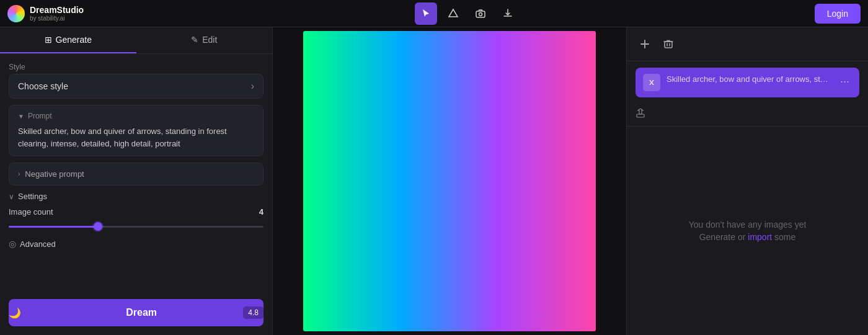 The width and height of the screenshot is (868, 335). I want to click on share-row, so click(748, 115).